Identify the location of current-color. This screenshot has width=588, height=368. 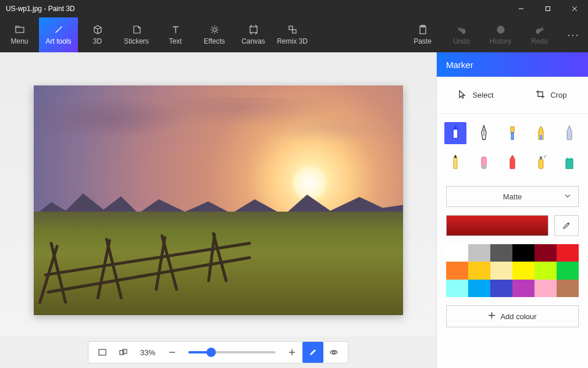
(497, 226).